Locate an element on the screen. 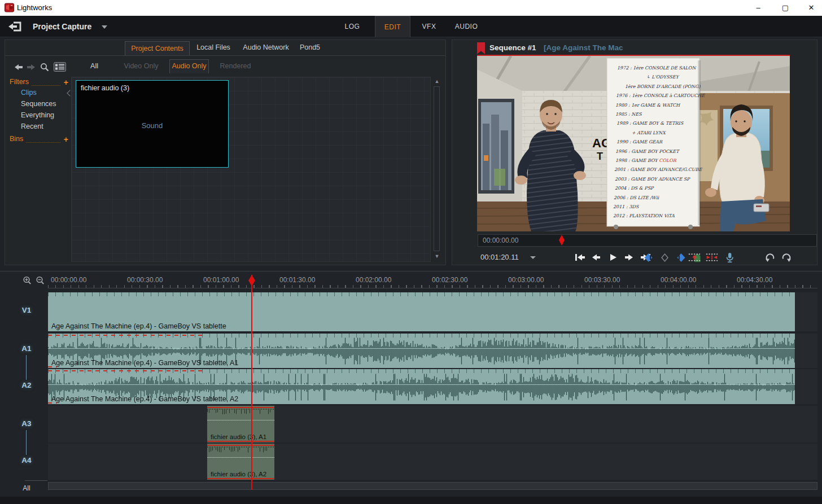 Image resolution: width=822 pixels, height=504 pixels. timecode-caret-icon is located at coordinates (533, 257).